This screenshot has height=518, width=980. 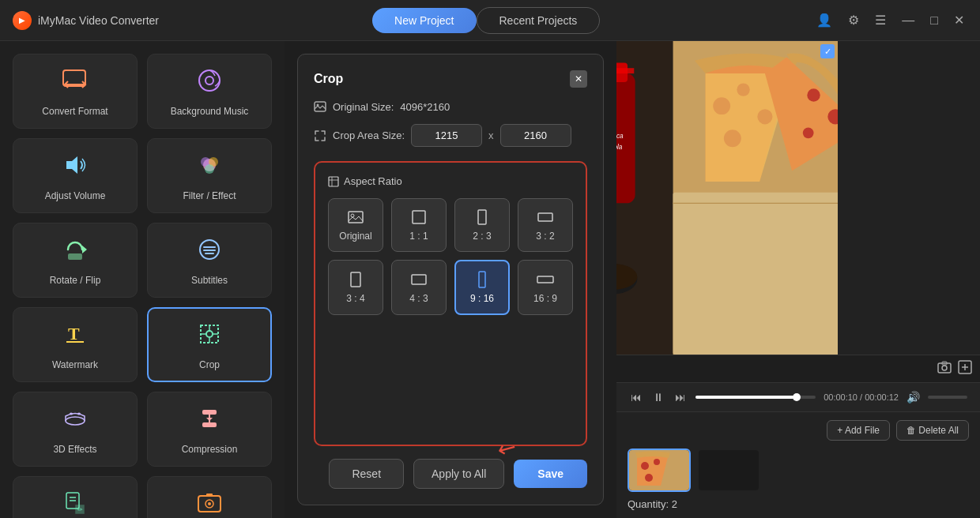 I want to click on aspect-4-3: 4 : 3, so click(x=419, y=287).